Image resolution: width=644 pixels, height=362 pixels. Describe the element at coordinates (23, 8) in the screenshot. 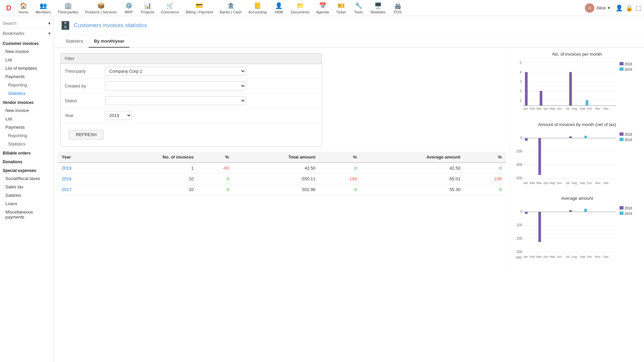

I see `nav-home: 🏠 Home` at that location.